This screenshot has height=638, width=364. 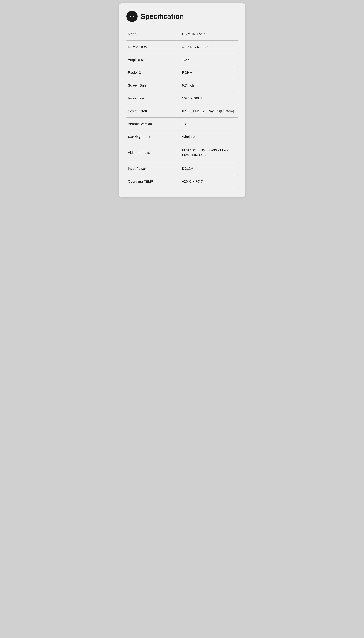 What do you see at coordinates (182, 124) in the screenshot?
I see `table-row: Android Version 13.0` at bounding box center [182, 124].